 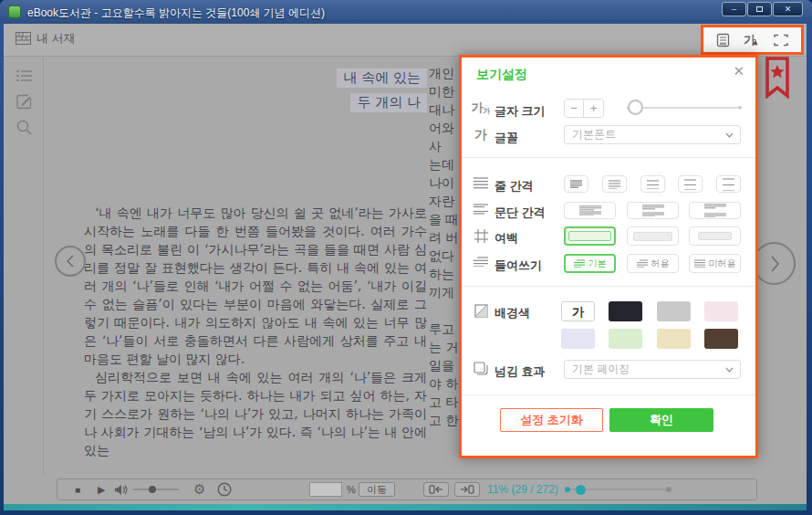 I want to click on window-title: eBook도서관 - 고요할수록 밝아지는 것들(100쇄 기념 에디션), so click(x=176, y=13).